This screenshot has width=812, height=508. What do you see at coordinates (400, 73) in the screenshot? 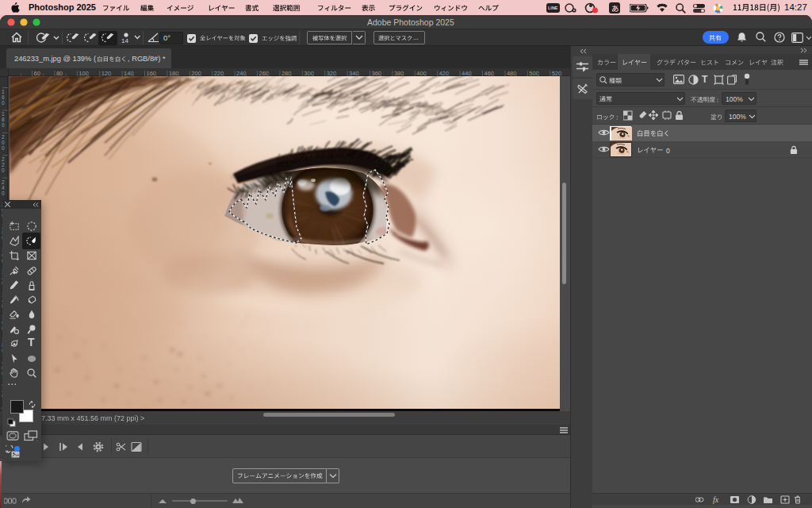
I see `svg-text: 380` at bounding box center [400, 73].